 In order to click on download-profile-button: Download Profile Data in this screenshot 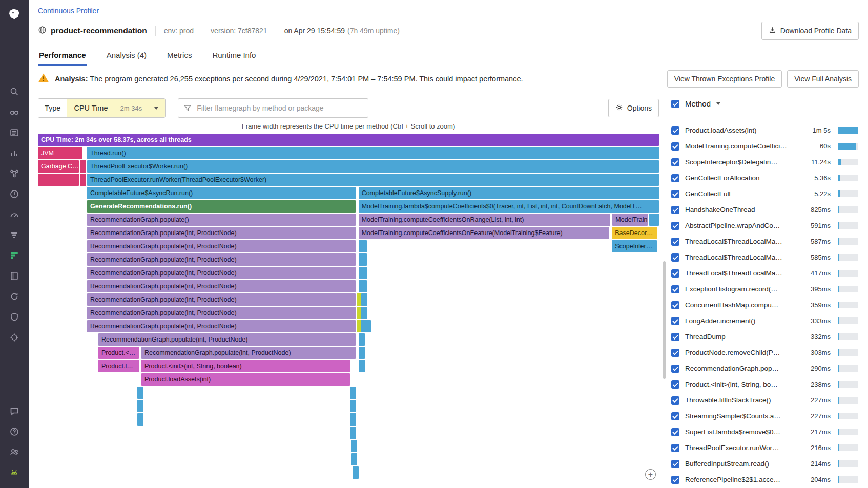, I will do `click(810, 31)`.